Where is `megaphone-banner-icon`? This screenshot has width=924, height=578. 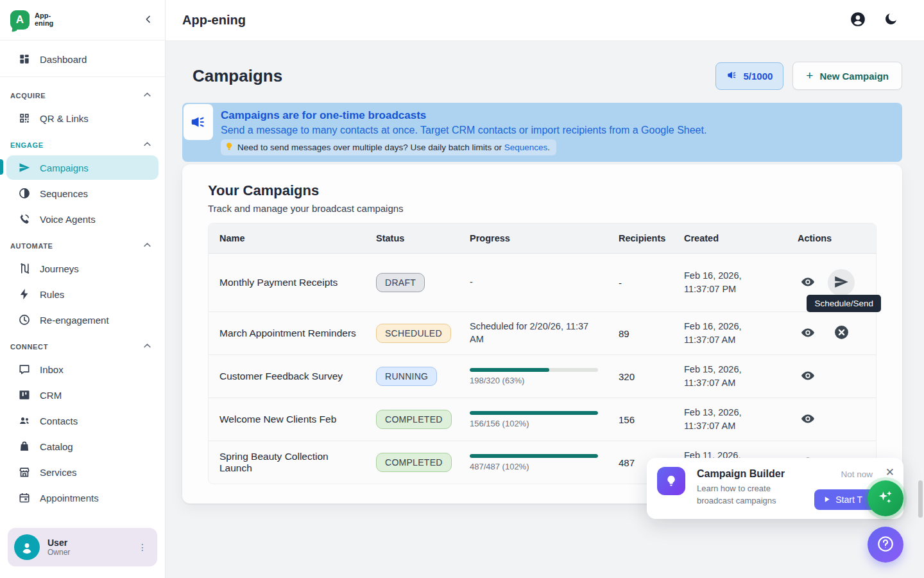 megaphone-banner-icon is located at coordinates (198, 122).